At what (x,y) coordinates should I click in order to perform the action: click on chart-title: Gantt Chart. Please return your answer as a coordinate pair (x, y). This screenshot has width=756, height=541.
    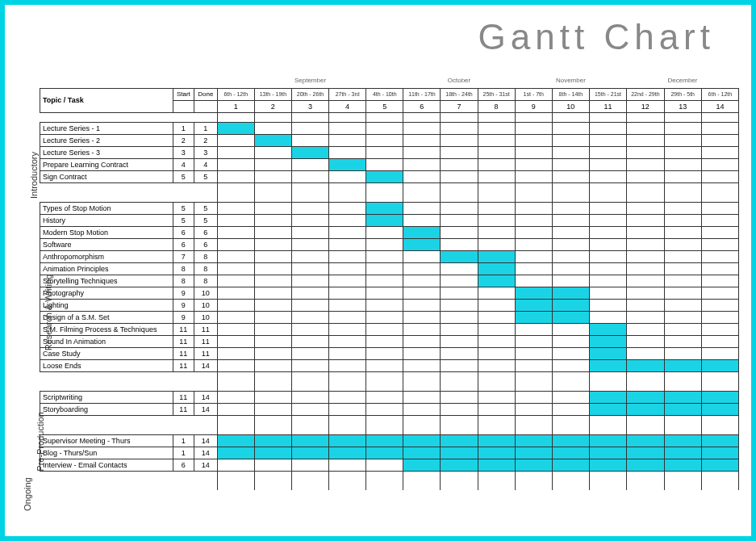
    Looking at the image, I should click on (378, 37).